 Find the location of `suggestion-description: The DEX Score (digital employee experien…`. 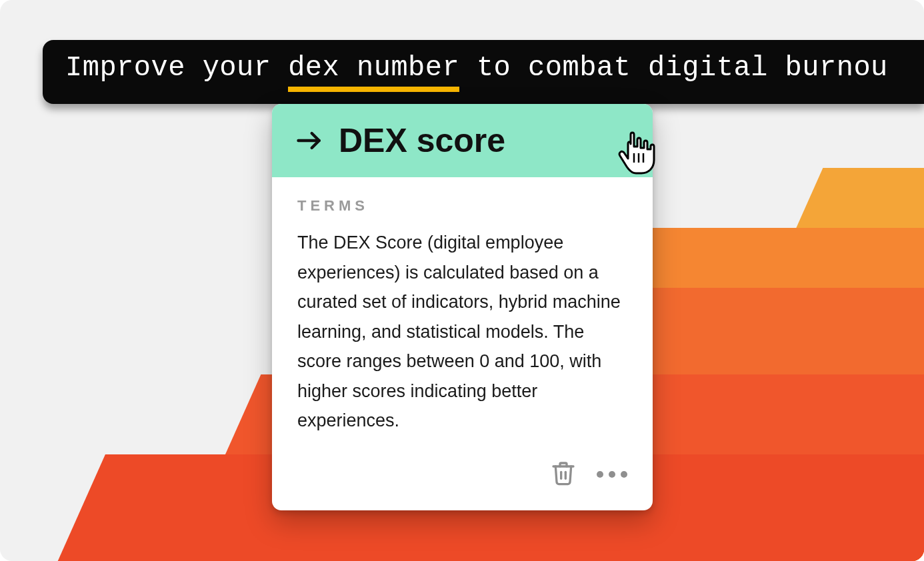

suggestion-description: The DEX Score (digital employee experien… is located at coordinates (463, 332).